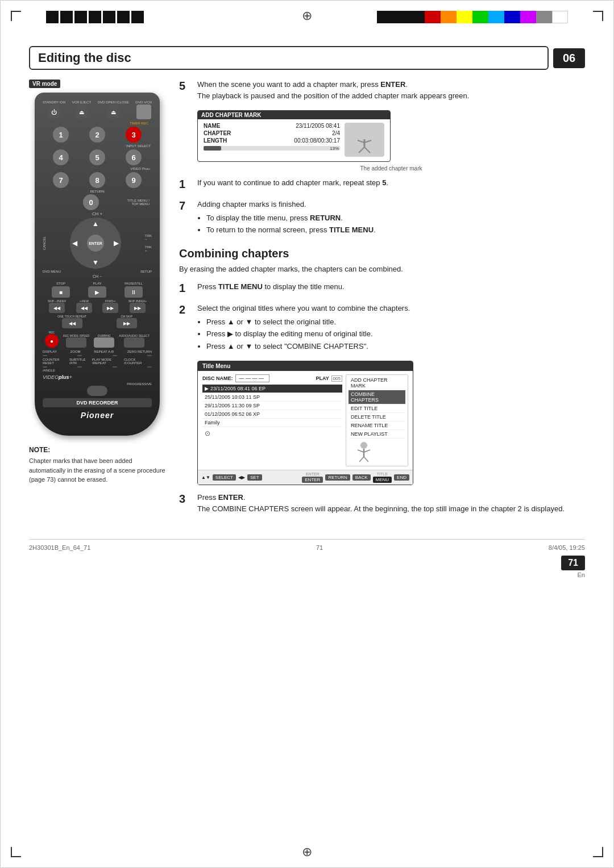 The image size is (614, 868). I want to click on display-button, so click(45, 356).